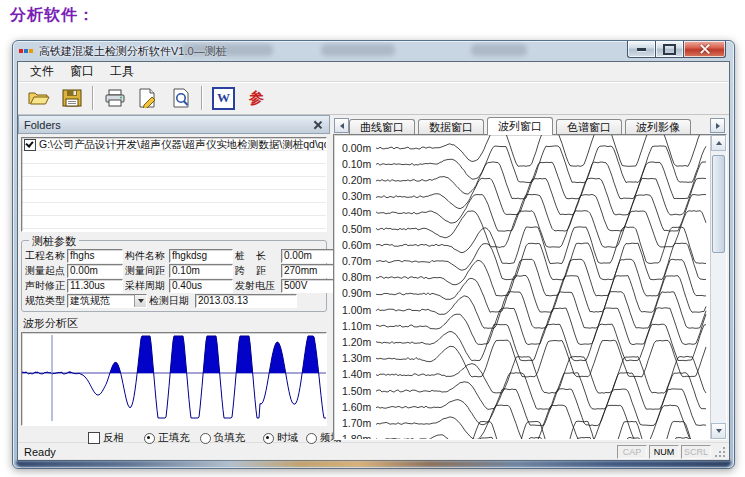 This screenshot has width=745, height=477. What do you see at coordinates (358, 50) in the screenshot?
I see `titlebar-glass-blob` at bounding box center [358, 50].